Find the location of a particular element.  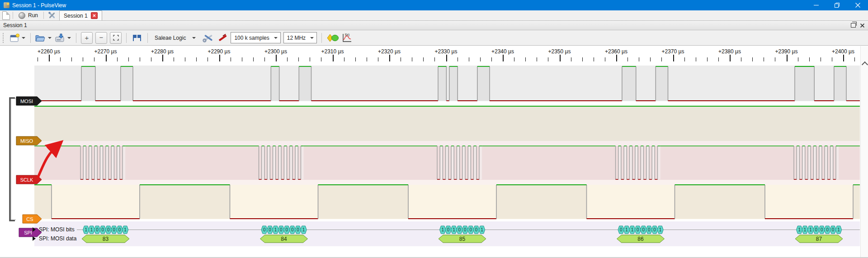

svg-text: SCLK is located at coordinates (27, 180).